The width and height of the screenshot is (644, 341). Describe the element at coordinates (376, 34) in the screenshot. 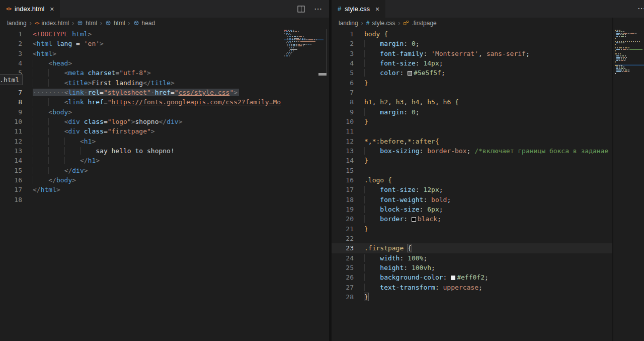

I see `code-line: body {` at that location.